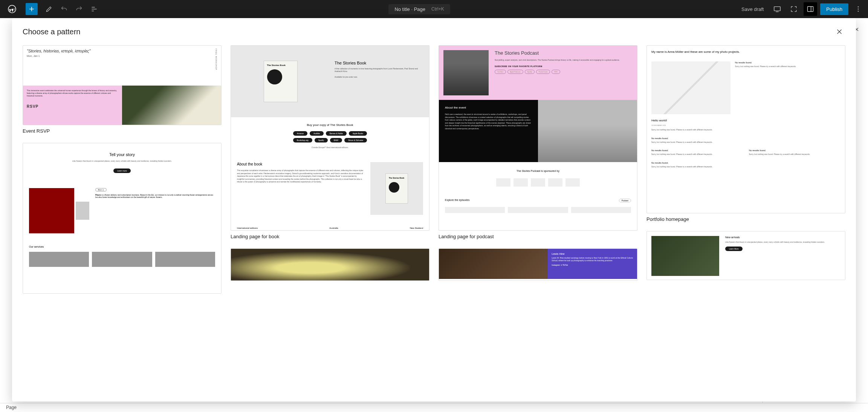  What do you see at coordinates (52, 9) in the screenshot?
I see `toolbar-left` at bounding box center [52, 9].